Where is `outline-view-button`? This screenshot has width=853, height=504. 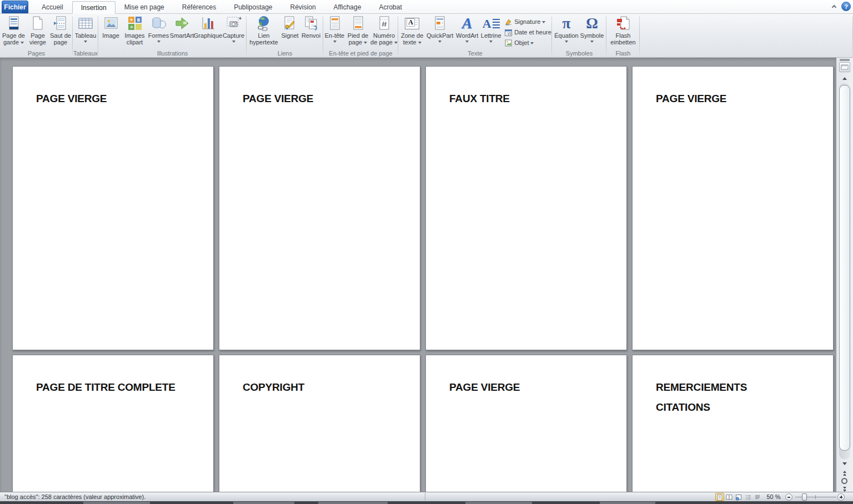
outline-view-button is located at coordinates (748, 497).